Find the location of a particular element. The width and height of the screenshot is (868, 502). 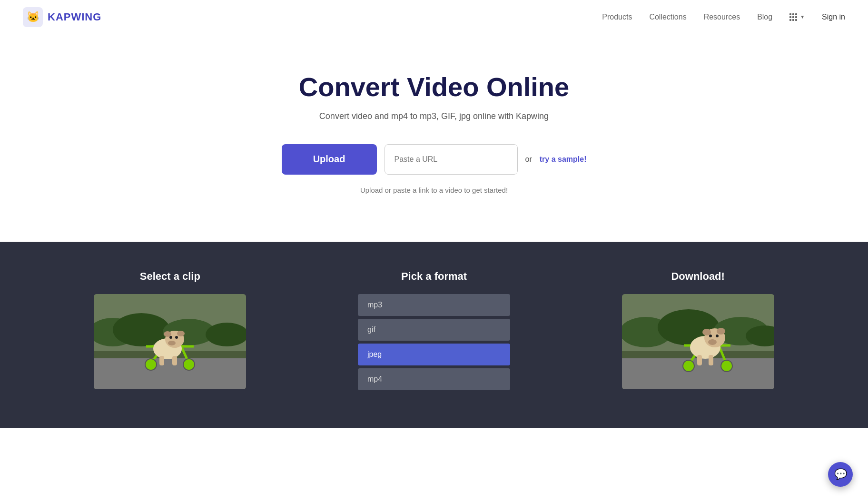

hint-text: Upload or paste a link to a video to get… is located at coordinates (434, 190).